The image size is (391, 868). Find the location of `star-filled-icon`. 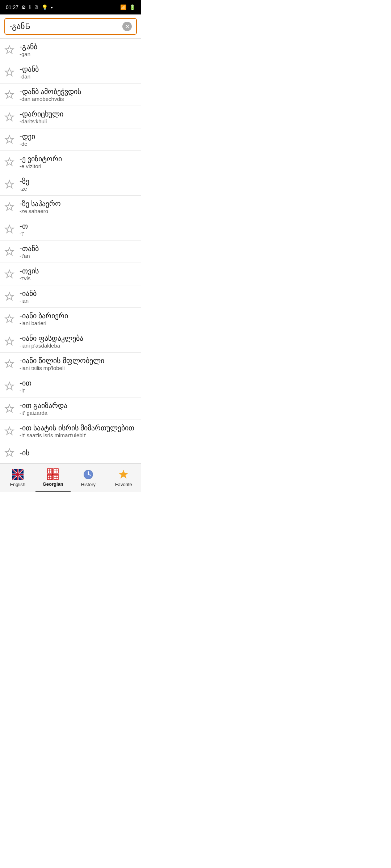

star-filled-icon is located at coordinates (123, 475).